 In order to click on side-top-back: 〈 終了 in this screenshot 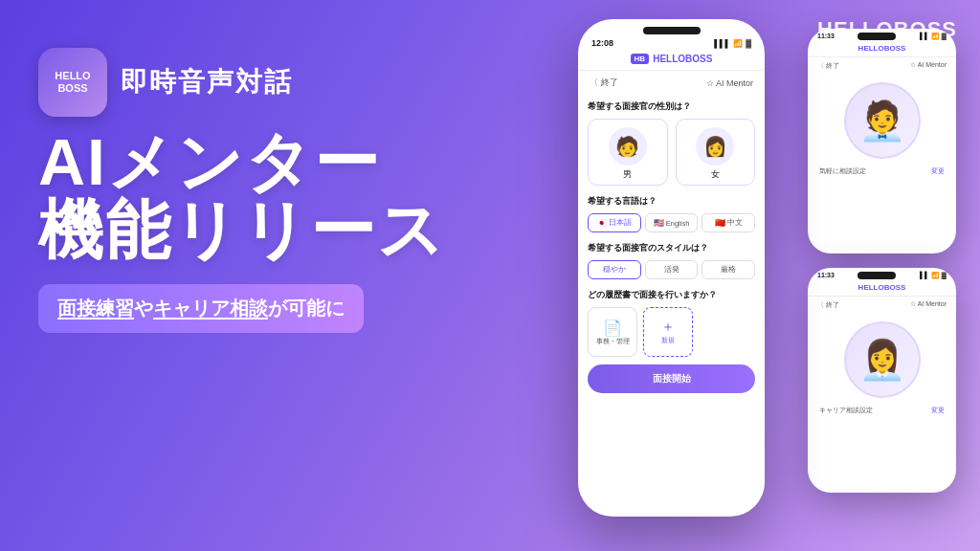, I will do `click(829, 66)`.